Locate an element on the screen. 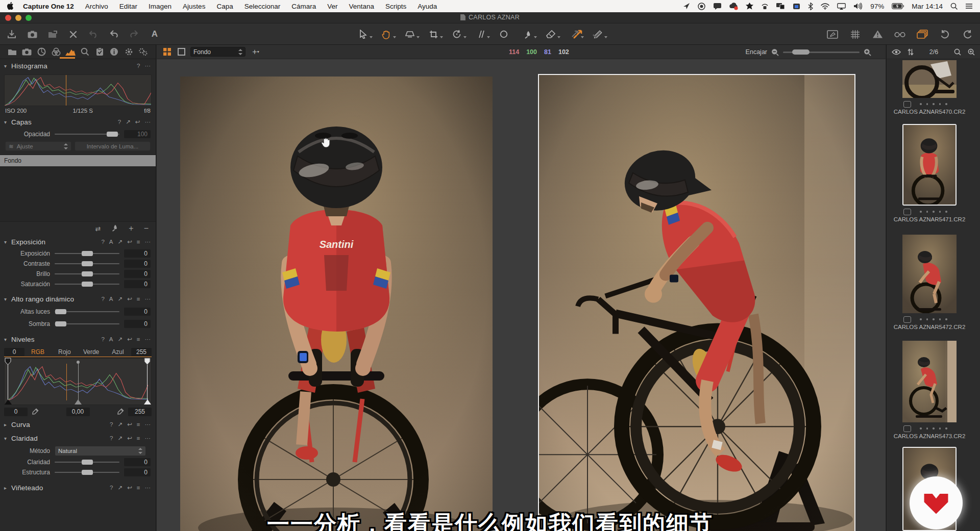 This screenshot has width=980, height=531. menu-camara: Cámara is located at coordinates (304, 6).